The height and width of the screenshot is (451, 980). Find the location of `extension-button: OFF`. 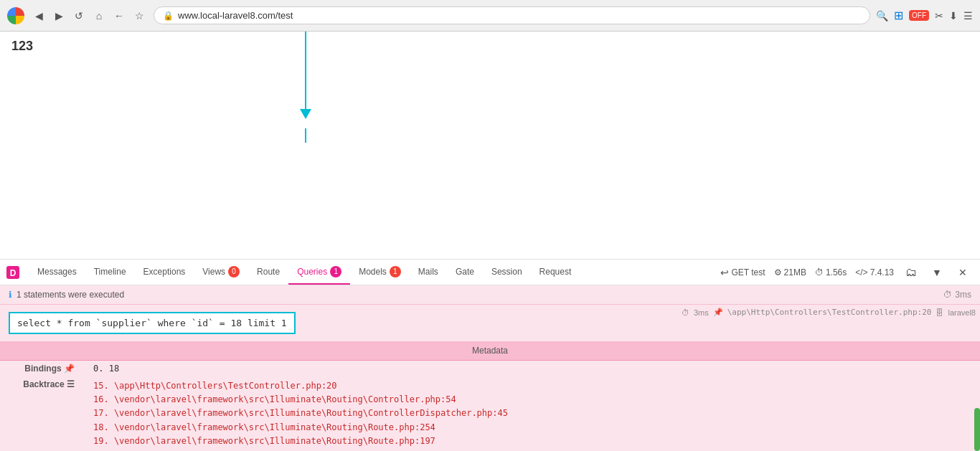

extension-button: OFF is located at coordinates (919, 16).